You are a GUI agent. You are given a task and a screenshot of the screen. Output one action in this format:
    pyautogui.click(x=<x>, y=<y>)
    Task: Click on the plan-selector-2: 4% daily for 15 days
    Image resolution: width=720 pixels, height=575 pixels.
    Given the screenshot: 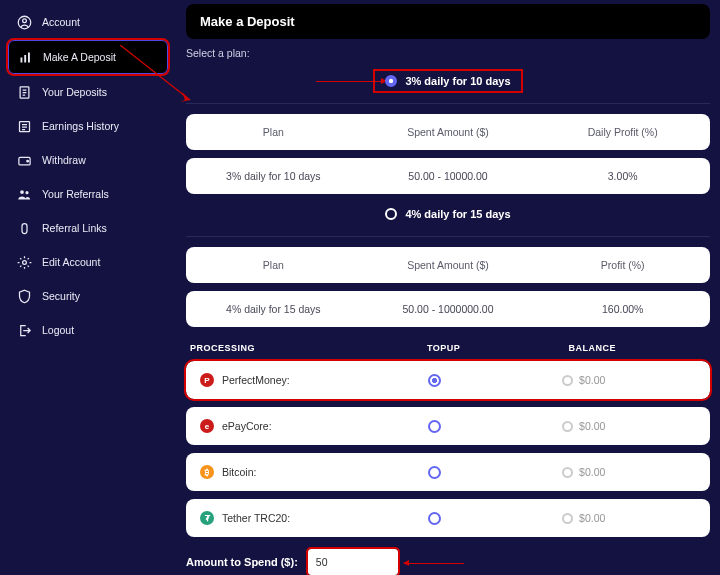 What is the action you would take?
    pyautogui.click(x=448, y=214)
    